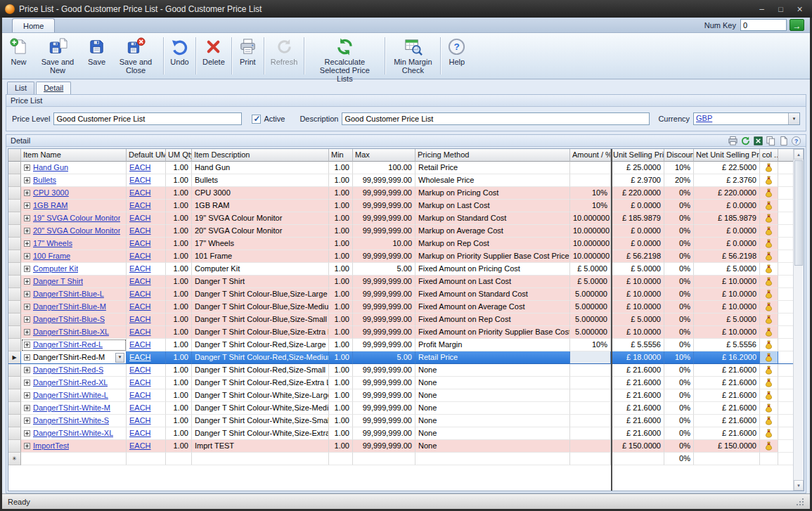  Describe the element at coordinates (758, 141) in the screenshot. I see `excel-icon` at that location.